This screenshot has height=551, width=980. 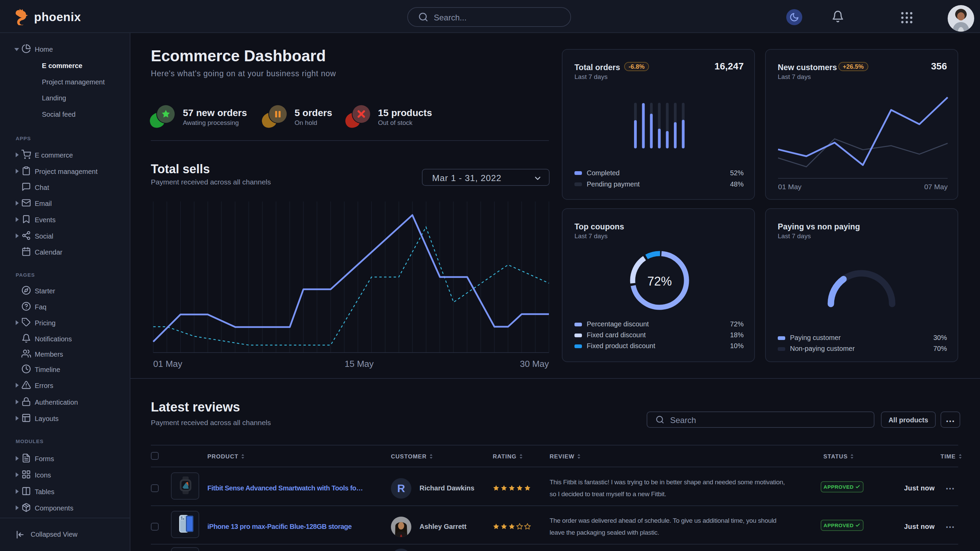 I want to click on svg-text: 15 May, so click(x=359, y=364).